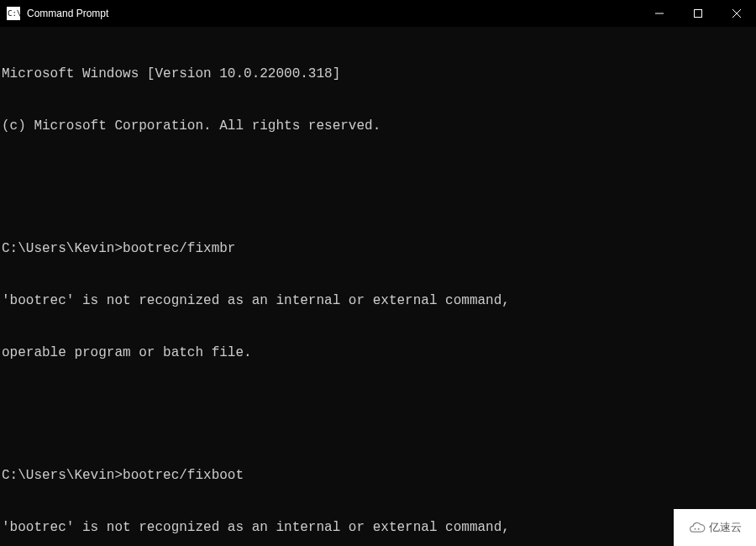 This screenshot has width=756, height=546. I want to click on maximize-button, so click(698, 13).